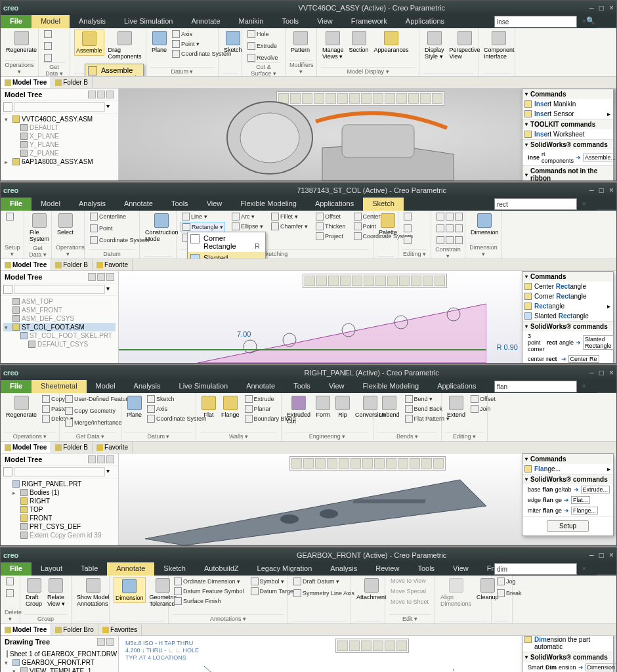  What do you see at coordinates (59, 536) in the screenshot?
I see `tree-item: Extern Copy Geom id 39` at bounding box center [59, 536].